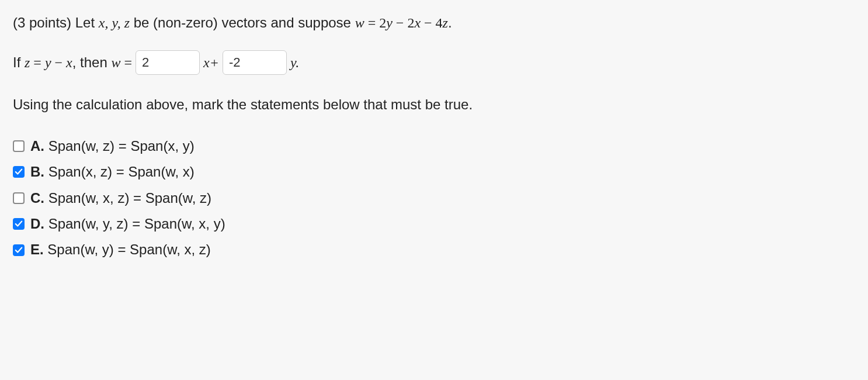  What do you see at coordinates (434, 250) in the screenshot?
I see `choice-e: E. Span(w, y) = Span(w, x, z)` at bounding box center [434, 250].